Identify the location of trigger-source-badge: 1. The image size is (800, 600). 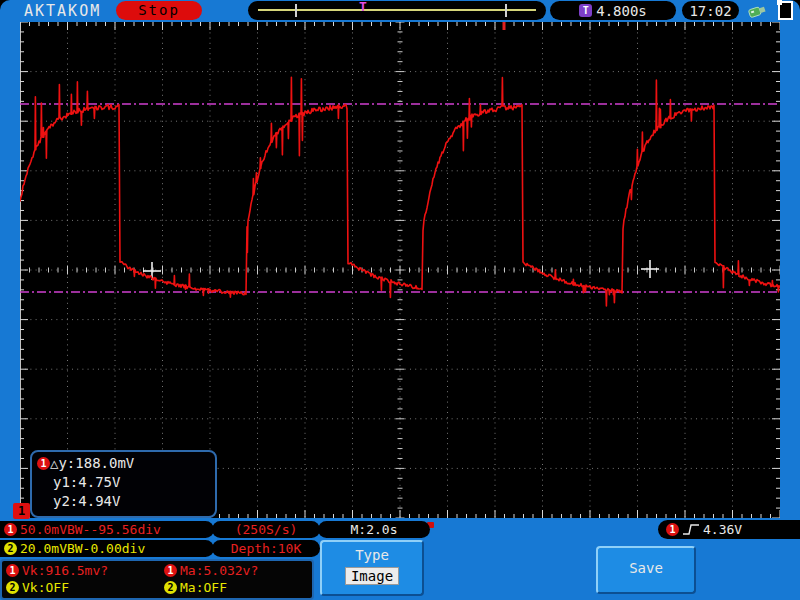
(672, 530).